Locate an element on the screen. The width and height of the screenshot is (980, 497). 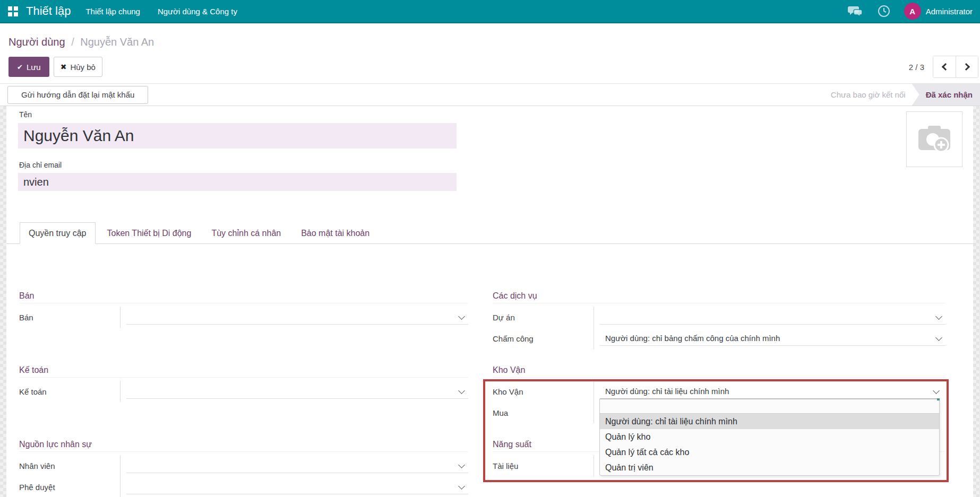
field-label: Kho Vận is located at coordinates (543, 391).